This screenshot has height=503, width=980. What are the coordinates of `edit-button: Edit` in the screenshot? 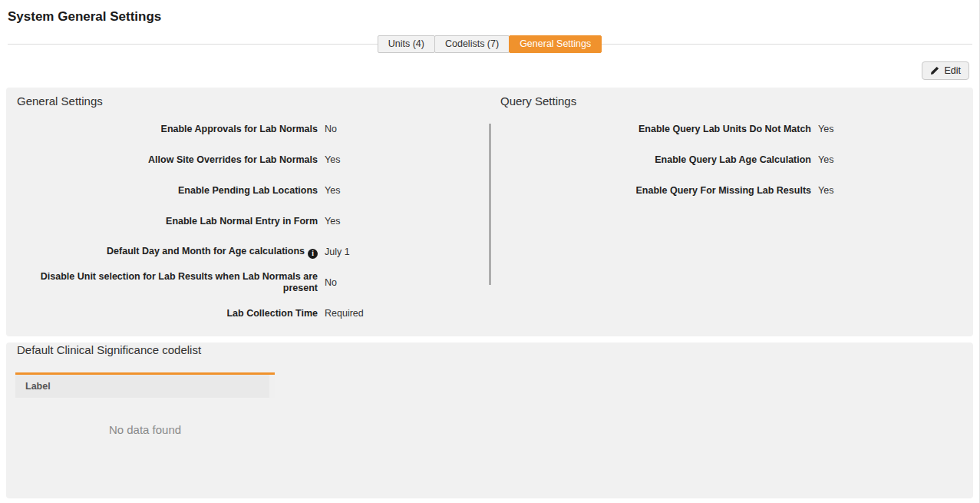 It's located at (945, 71).